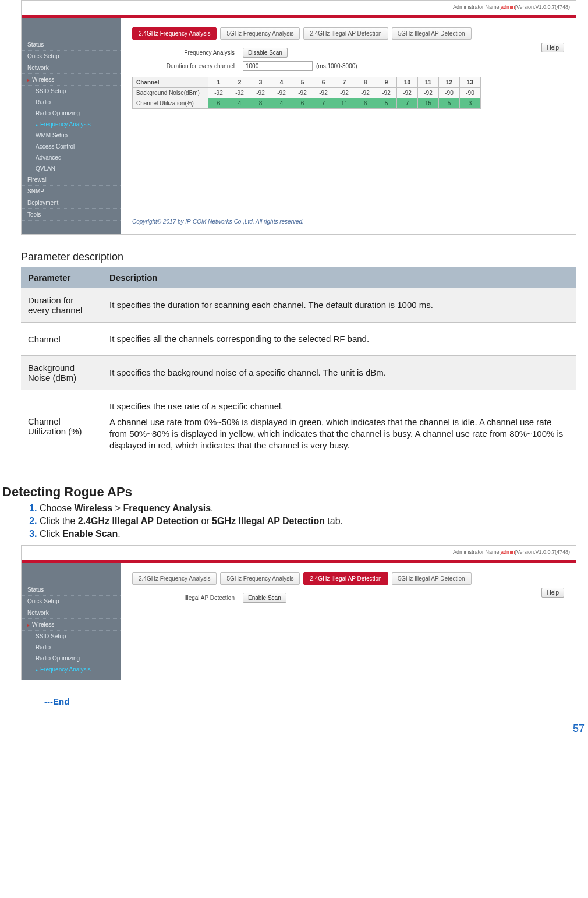  I want to click on sidebar-item: Firewall, so click(71, 180).